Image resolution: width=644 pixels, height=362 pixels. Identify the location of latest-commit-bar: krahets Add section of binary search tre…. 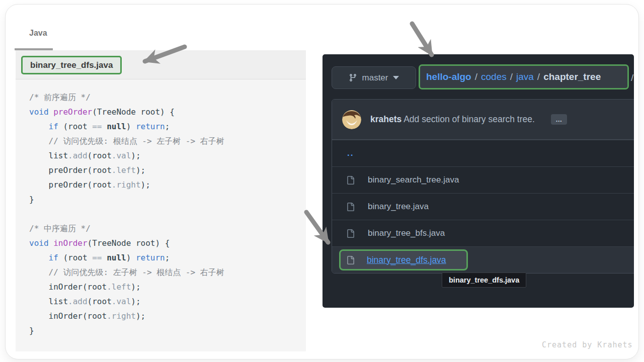
(483, 120).